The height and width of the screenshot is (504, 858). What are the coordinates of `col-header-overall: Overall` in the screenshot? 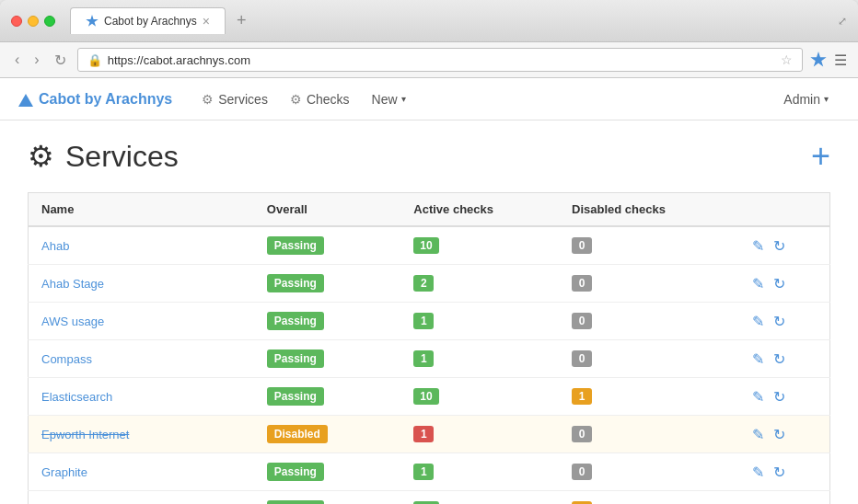 It's located at (328, 210).